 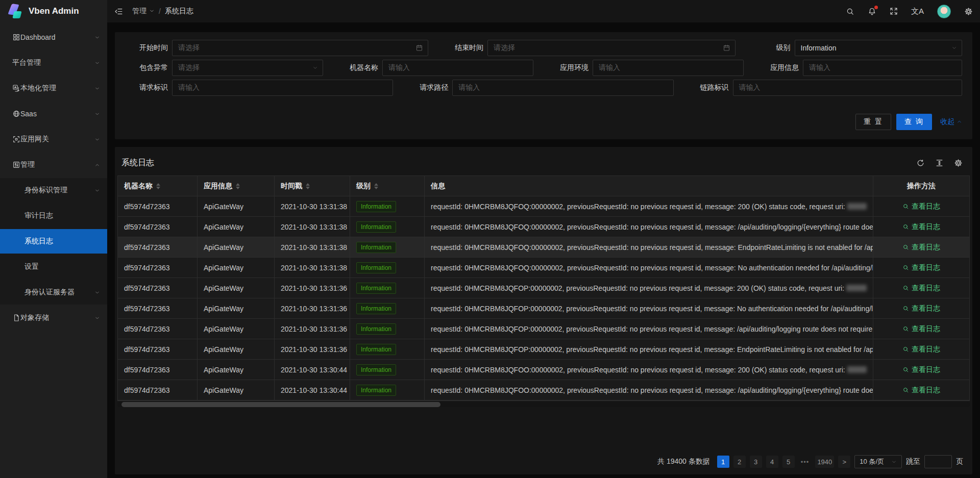 What do you see at coordinates (54, 318) in the screenshot?
I see `sidebar-item-object-storage: 对象存储` at bounding box center [54, 318].